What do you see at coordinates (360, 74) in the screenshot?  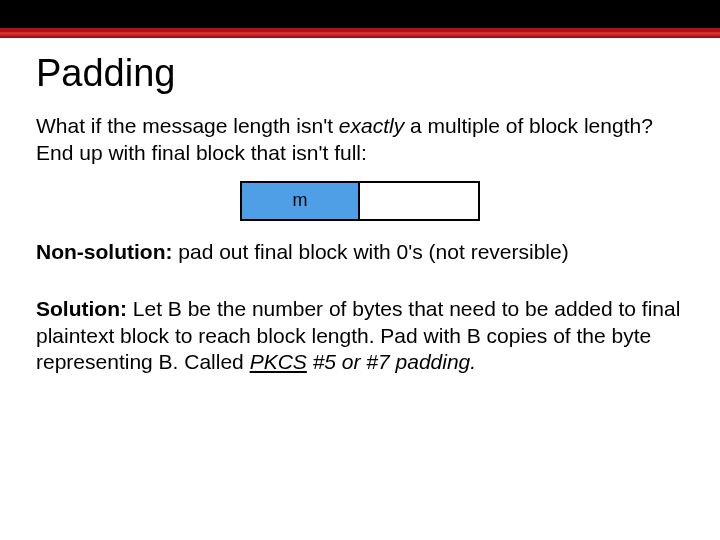 I see `slide-title: Padding` at bounding box center [360, 74].